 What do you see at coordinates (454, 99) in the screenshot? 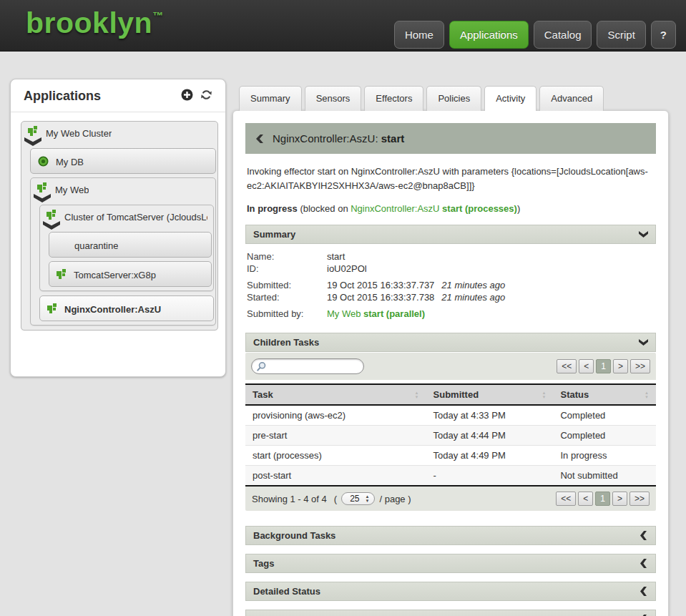
I see `tab-policies: Policies` at bounding box center [454, 99].